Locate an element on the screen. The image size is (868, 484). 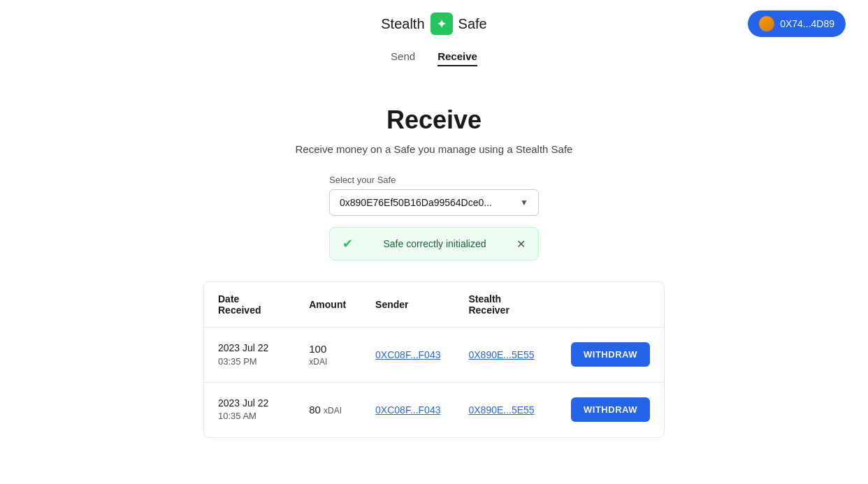
cell-date-0: 2023 Jul 22 03:35 PM is located at coordinates (249, 355).